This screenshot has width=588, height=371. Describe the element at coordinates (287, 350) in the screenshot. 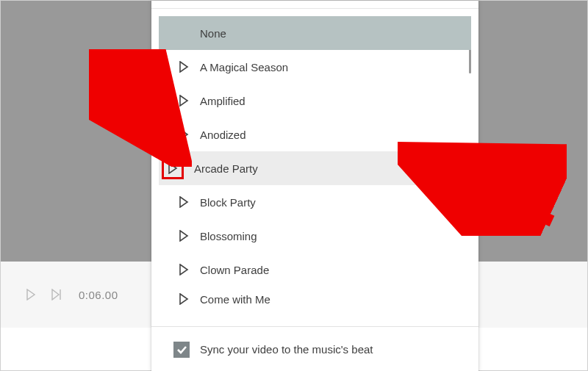

I see `sync-label: Sync your video to the music's beat` at that location.